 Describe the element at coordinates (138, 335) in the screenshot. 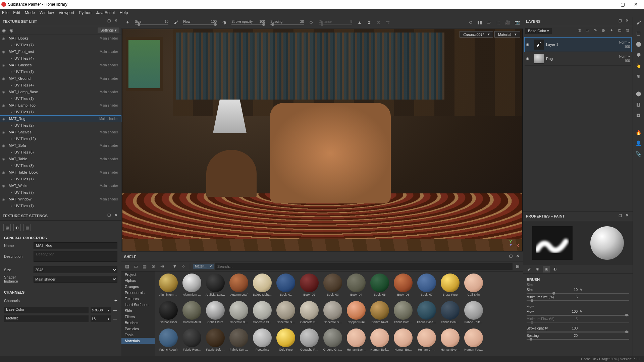

I see `shelf-category: Tools` at that location.